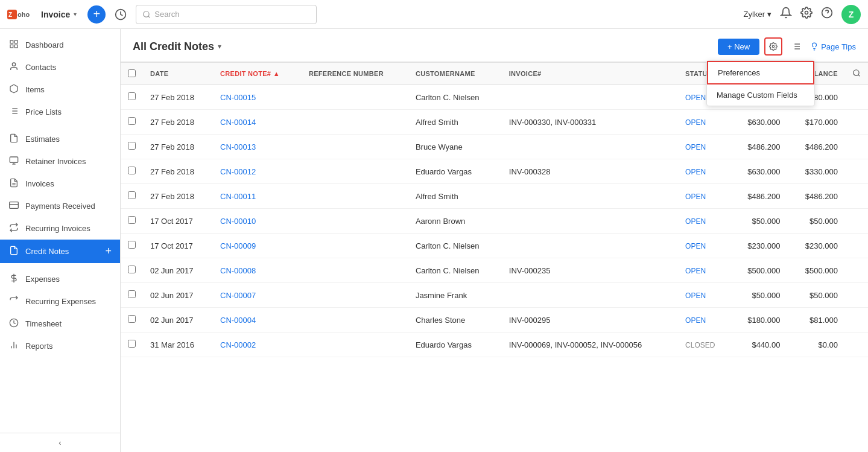  What do you see at coordinates (238, 296) in the screenshot?
I see `credit-note-link: CN-00007` at bounding box center [238, 296].